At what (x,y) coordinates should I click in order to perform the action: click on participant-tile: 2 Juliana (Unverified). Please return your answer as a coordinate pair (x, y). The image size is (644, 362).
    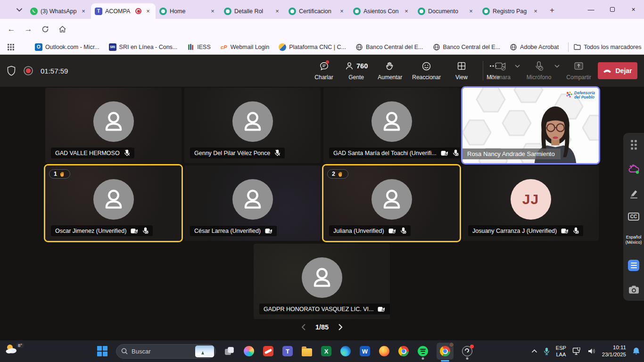
    Looking at the image, I should click on (391, 203).